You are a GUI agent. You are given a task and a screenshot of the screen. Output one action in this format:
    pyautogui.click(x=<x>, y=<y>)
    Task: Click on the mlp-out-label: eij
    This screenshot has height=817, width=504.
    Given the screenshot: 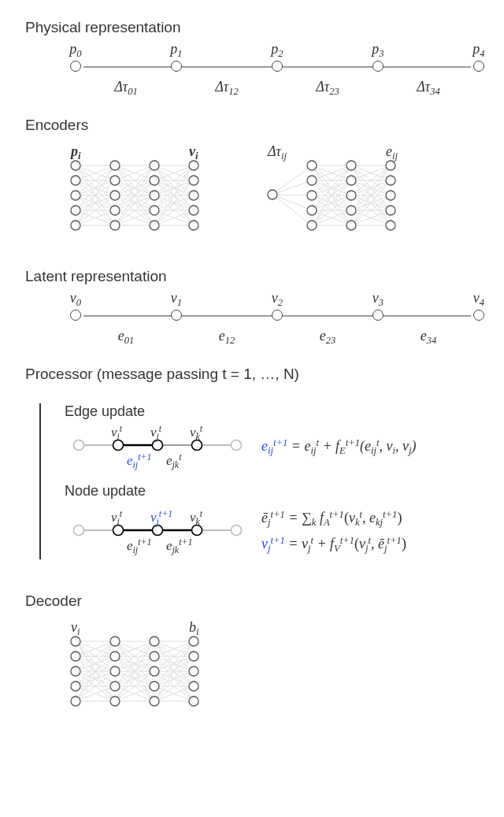 What is the action you would take?
    pyautogui.click(x=392, y=153)
    